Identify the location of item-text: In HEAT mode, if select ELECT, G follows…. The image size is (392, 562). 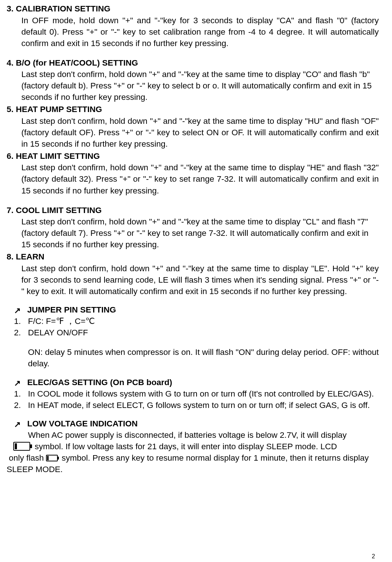
(203, 405).